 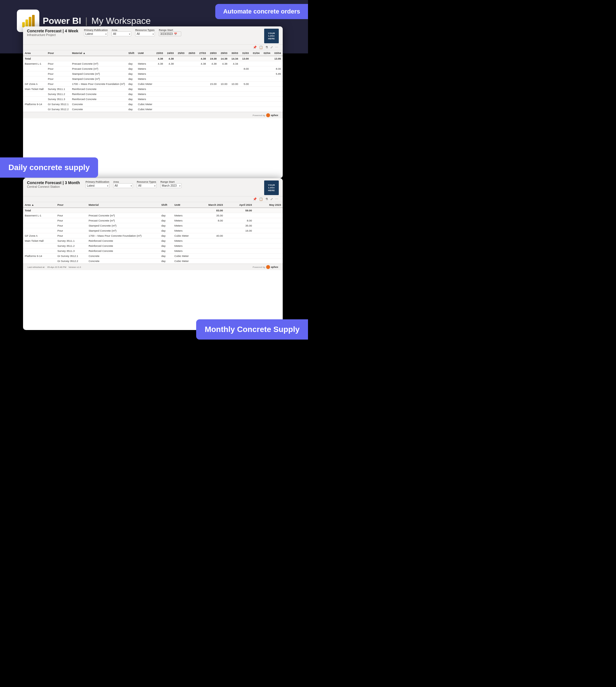 What do you see at coordinates (123, 241) in the screenshot?
I see `r2-cell-5-2: Reinforced Concrete` at bounding box center [123, 241].